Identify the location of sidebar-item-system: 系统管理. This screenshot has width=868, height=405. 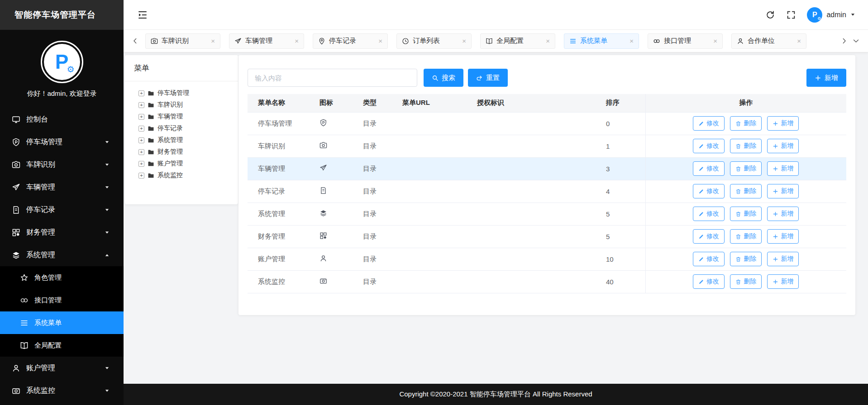
(62, 255).